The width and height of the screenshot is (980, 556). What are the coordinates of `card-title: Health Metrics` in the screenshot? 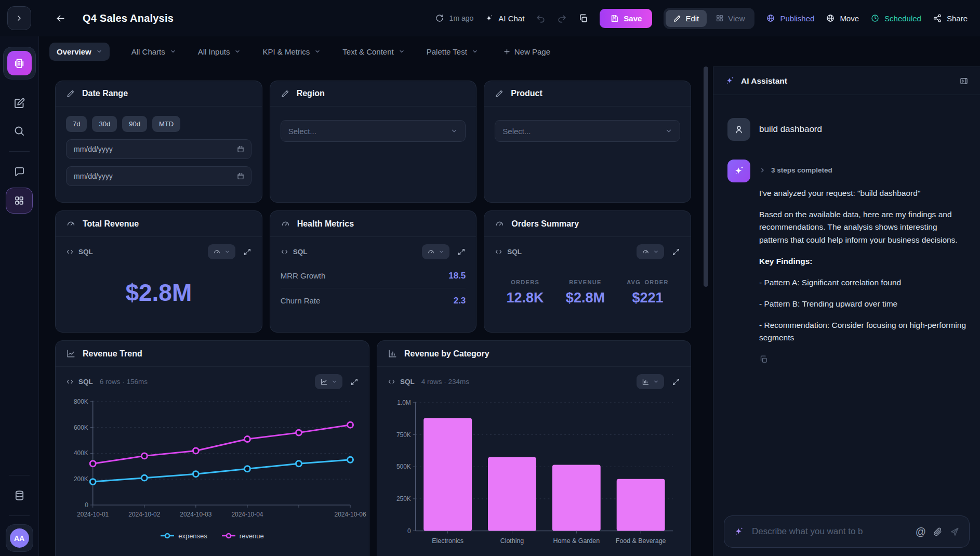 It's located at (325, 224).